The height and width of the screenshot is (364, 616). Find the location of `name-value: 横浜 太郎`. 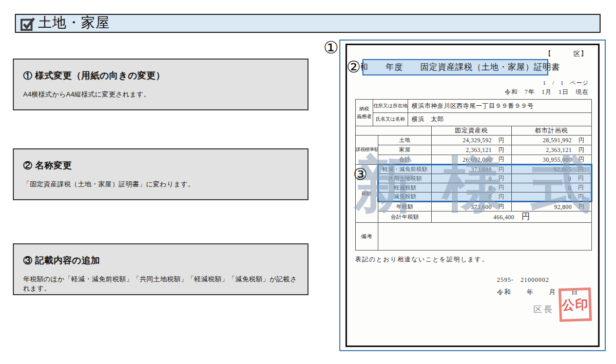

name-value: 横浜 太郎 is located at coordinates (500, 120).